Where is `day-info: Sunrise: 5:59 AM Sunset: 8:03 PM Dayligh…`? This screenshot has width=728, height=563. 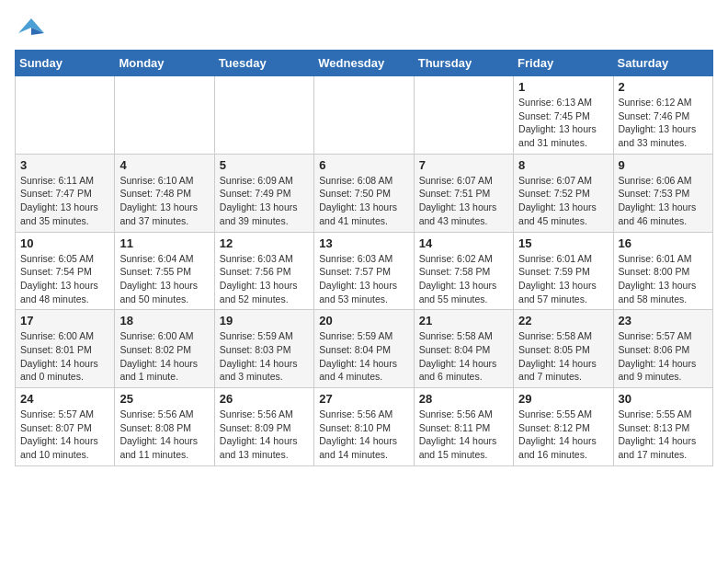
day-info: Sunrise: 5:59 AM Sunset: 8:03 PM Dayligh… is located at coordinates (265, 357).